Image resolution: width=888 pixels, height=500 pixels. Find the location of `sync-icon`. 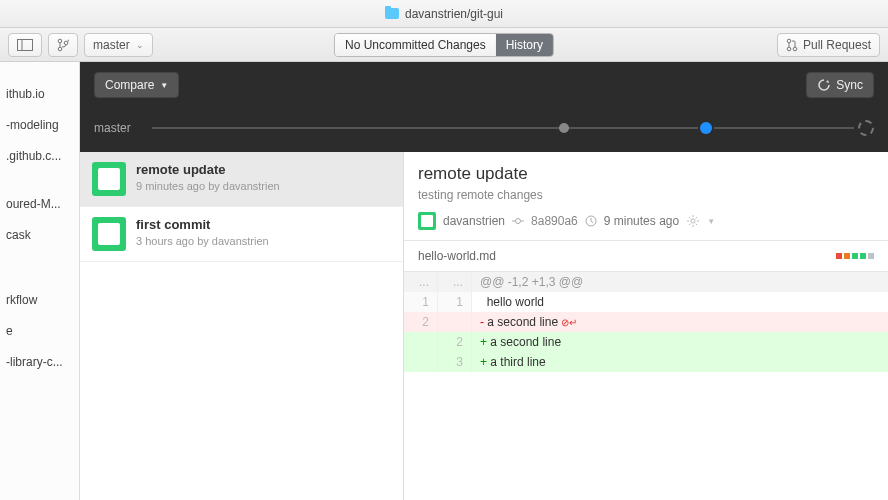

sync-icon is located at coordinates (824, 85).